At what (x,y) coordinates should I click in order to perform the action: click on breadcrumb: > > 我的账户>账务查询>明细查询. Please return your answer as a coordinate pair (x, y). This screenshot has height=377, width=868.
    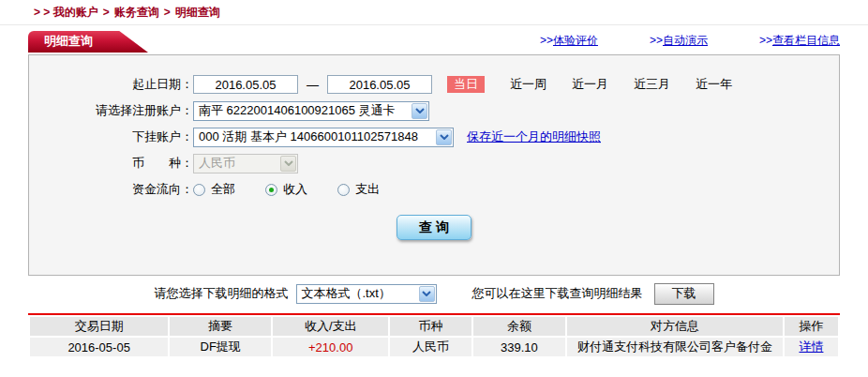
    Looking at the image, I should click on (434, 13).